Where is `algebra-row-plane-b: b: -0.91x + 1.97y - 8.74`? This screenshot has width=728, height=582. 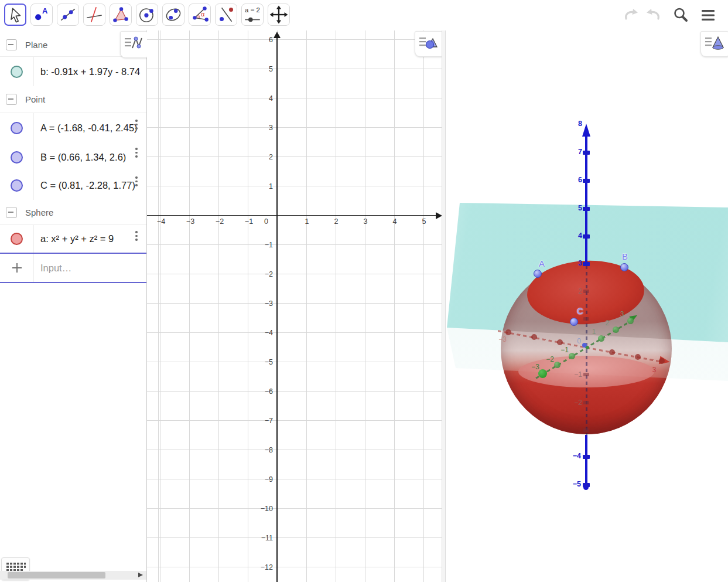 algebra-row-plane-b: b: -0.91x + 1.97y - 8.74 is located at coordinates (73, 72).